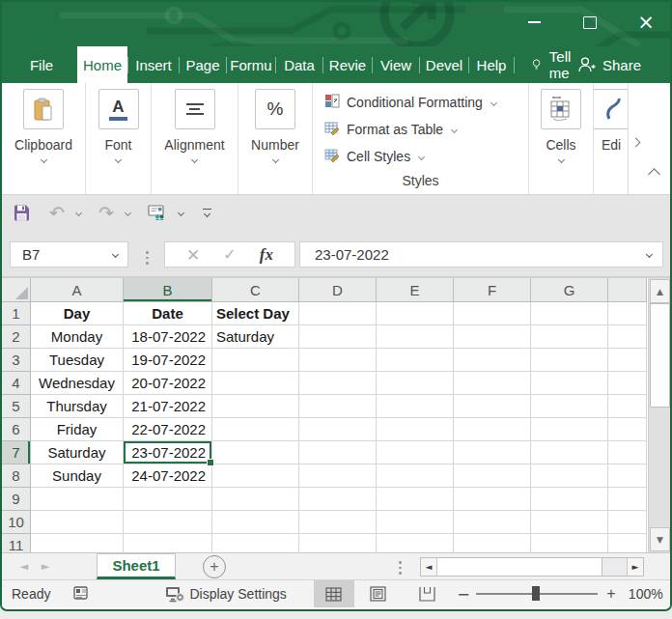 The height and width of the screenshot is (619, 672). What do you see at coordinates (256, 430) in the screenshot?
I see `cell-C6` at bounding box center [256, 430].